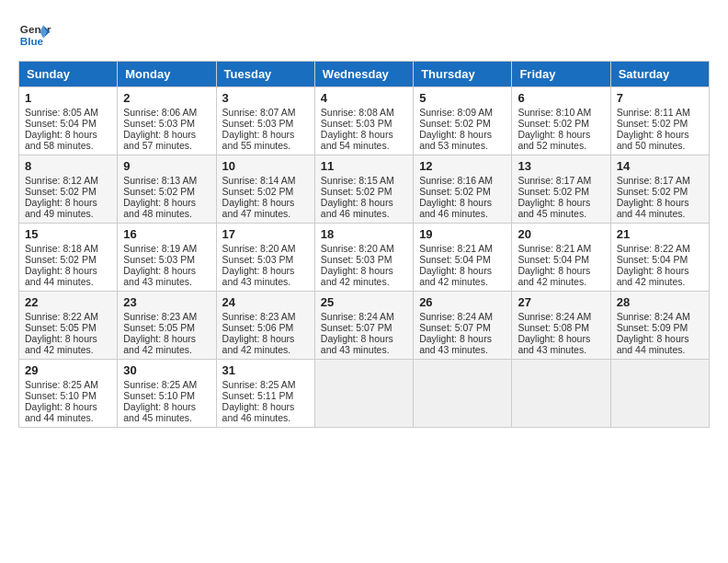  I want to click on sunrise-label: Sunrise: 8:05 AM, so click(62, 112).